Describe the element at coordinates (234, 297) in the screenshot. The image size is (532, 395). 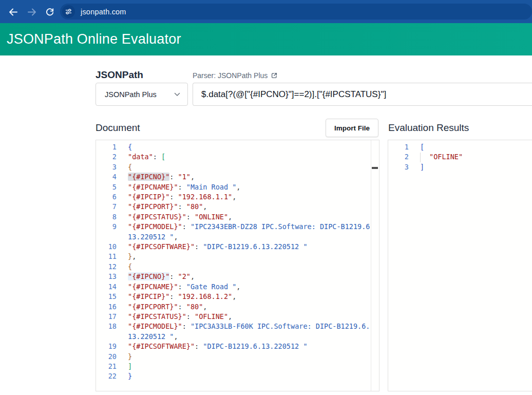
I see `code-line: 15"{#IPCIP}": "192.168.1.2",` at that location.